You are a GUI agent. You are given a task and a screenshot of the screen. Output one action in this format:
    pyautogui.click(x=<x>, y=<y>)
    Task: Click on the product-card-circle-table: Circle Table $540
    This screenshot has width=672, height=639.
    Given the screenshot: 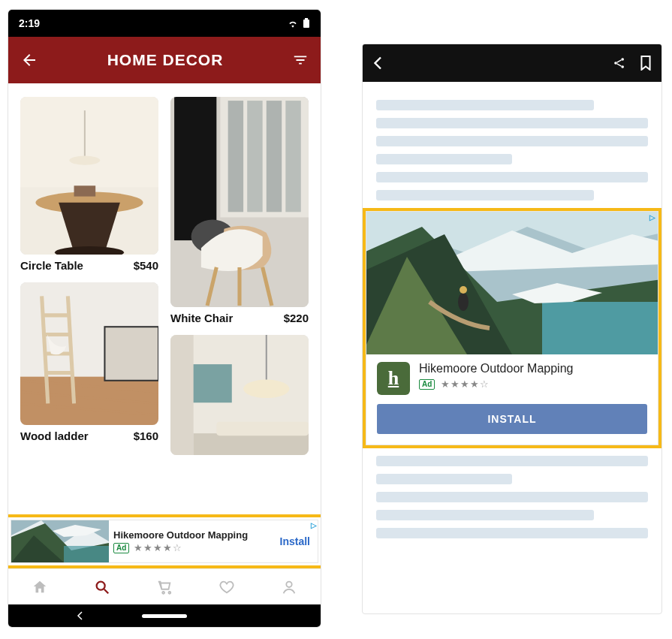 What is the action you would take?
    pyautogui.click(x=89, y=185)
    